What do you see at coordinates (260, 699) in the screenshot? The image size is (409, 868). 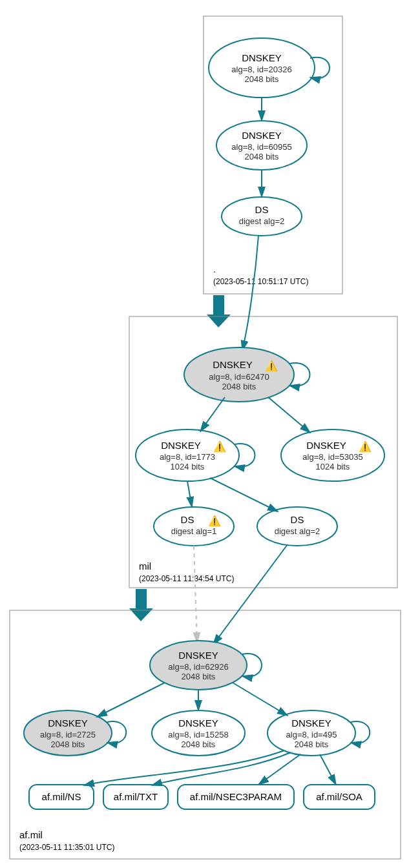 I see `edge-afksk-afk3` at bounding box center [260, 699].